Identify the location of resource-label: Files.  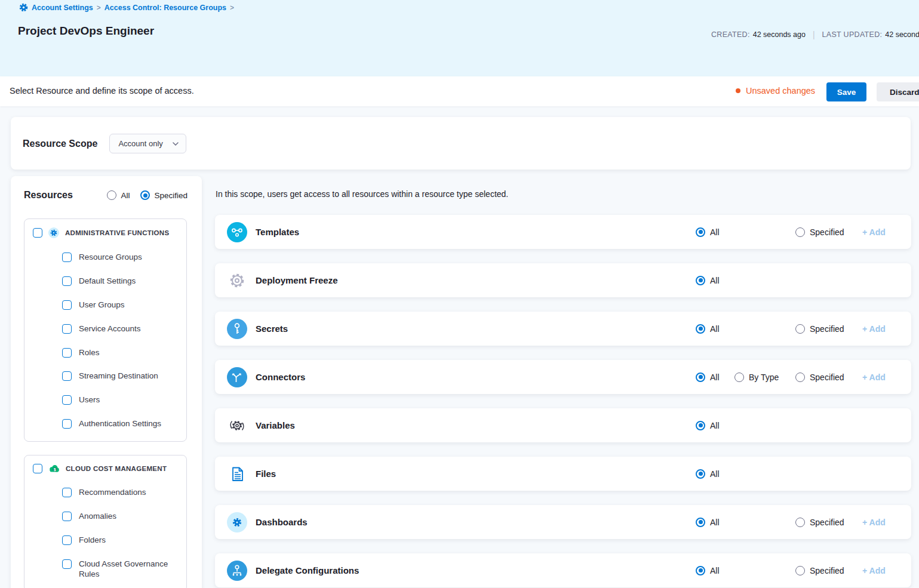
(266, 474).